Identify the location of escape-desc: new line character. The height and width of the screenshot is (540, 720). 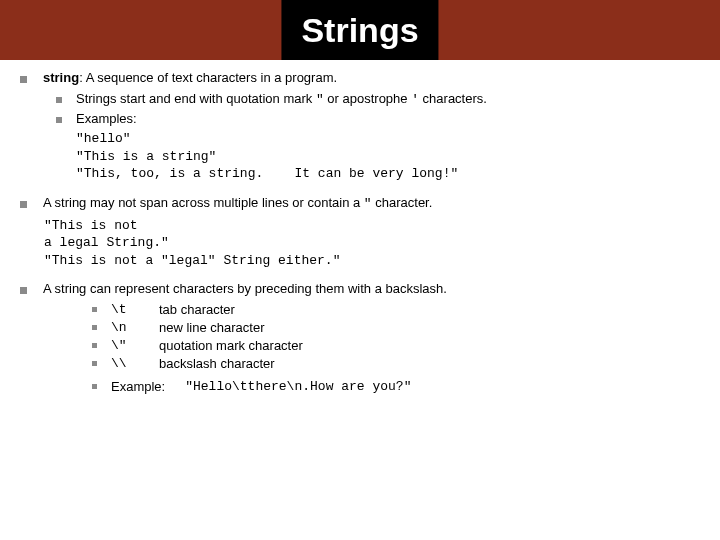
(212, 328).